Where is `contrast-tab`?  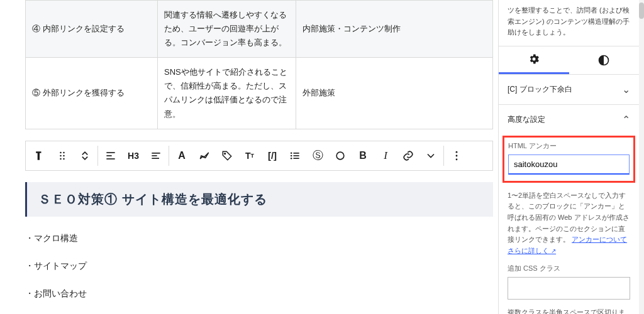 contrast-tab is located at coordinates (604, 60).